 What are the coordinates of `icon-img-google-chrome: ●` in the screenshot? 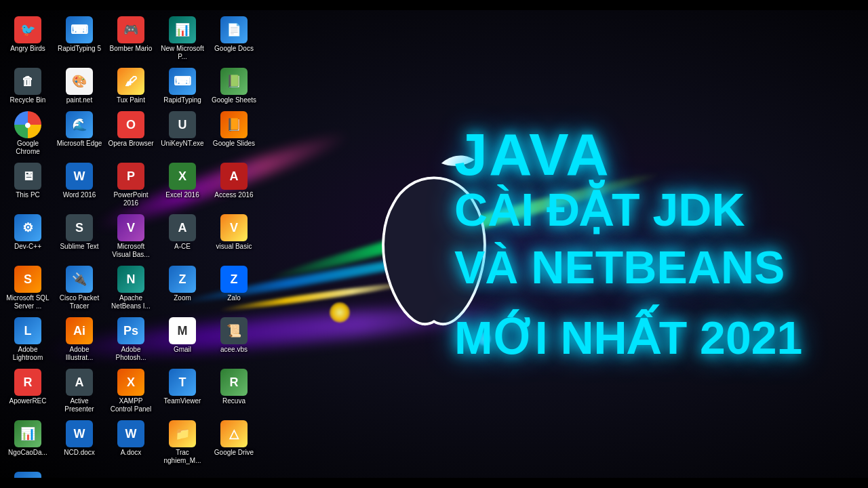 It's located at (28, 125).